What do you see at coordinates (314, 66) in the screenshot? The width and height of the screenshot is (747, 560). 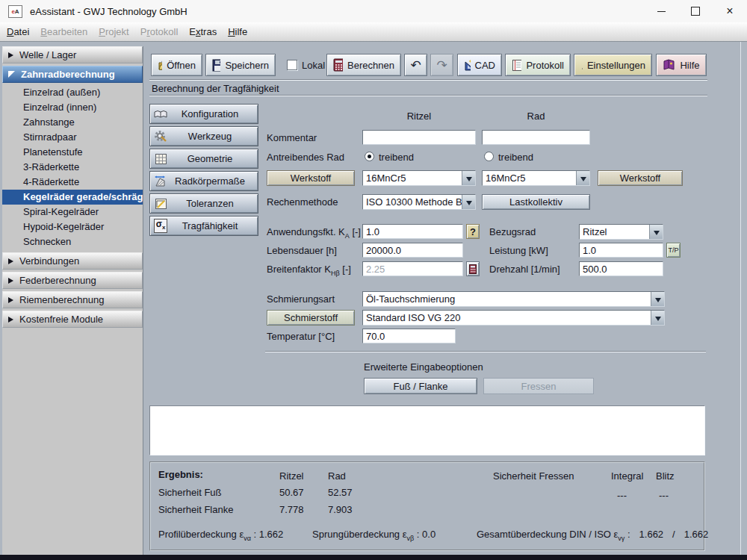 I see `local-checkbox-label: Lokal` at bounding box center [314, 66].